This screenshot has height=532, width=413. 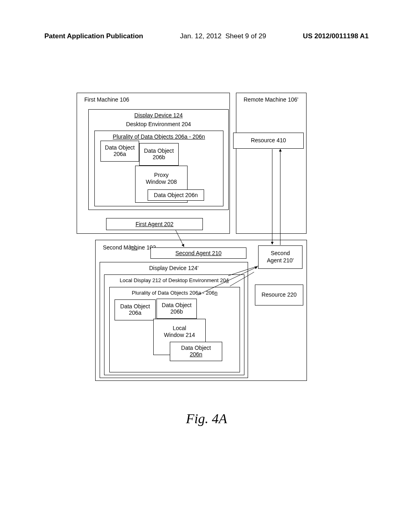 What do you see at coordinates (159, 154) in the screenshot?
I see `box-data-obj-b1: Data Object206b` at bounding box center [159, 154].